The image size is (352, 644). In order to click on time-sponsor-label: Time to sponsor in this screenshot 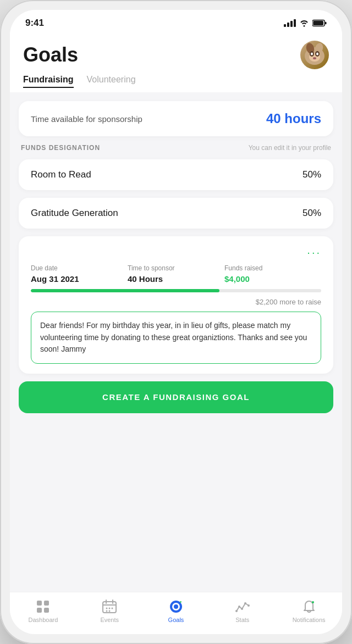, I will do `click(176, 268)`.